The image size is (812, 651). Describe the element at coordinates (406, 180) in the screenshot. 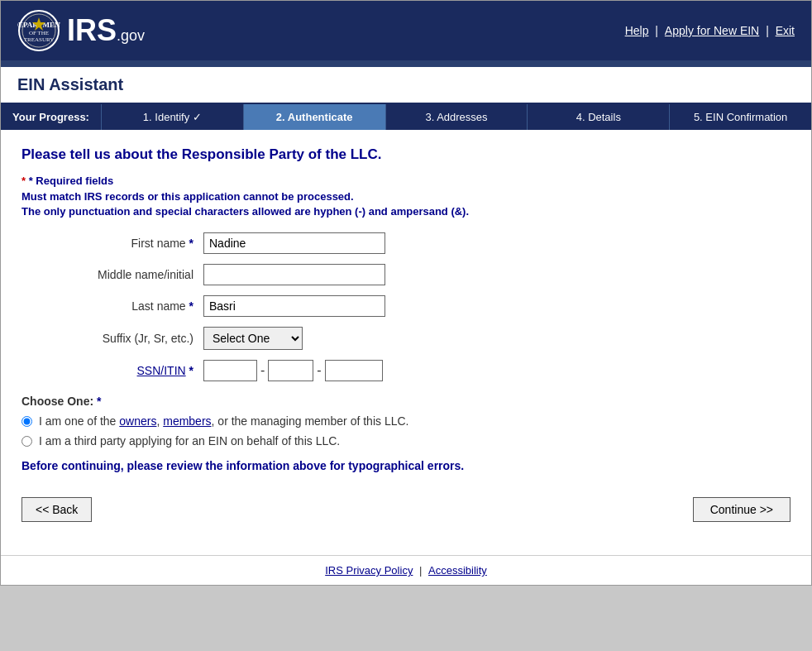

I see `required-fields-note: * * Required fields` at that location.